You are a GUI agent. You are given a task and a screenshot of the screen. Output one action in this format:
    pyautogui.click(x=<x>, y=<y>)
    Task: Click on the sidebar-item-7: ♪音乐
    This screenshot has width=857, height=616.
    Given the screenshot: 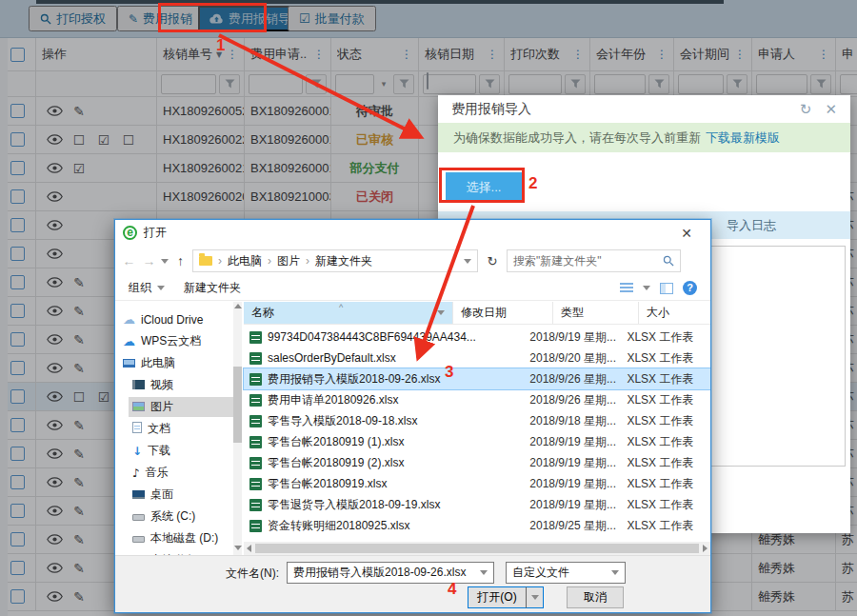 What is the action you would take?
    pyautogui.click(x=185, y=472)
    